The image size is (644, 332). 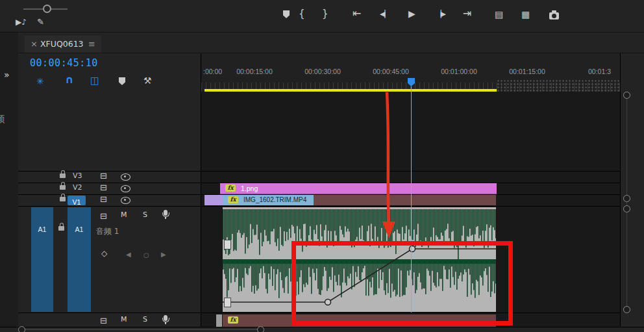 I want to click on add-marker-icon, so click(x=286, y=14).